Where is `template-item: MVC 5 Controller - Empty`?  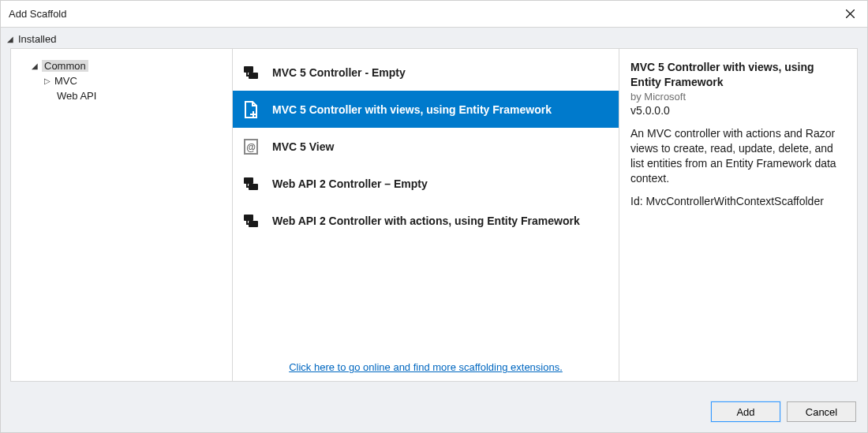 template-item: MVC 5 Controller - Empty is located at coordinates (426, 73).